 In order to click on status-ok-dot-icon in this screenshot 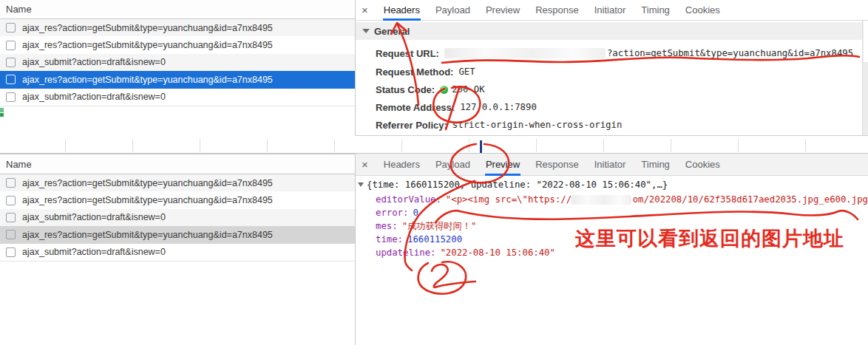, I will do `click(444, 90)`.